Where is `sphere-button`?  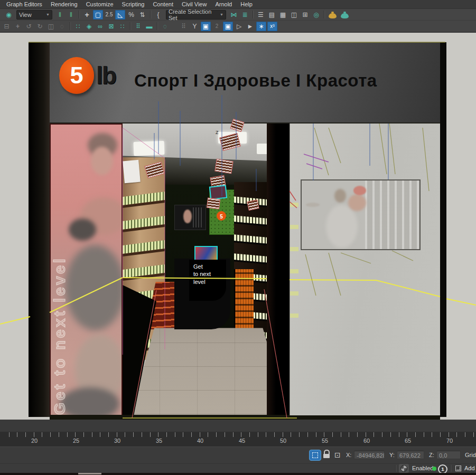 sphere-button is located at coordinates (404, 469).